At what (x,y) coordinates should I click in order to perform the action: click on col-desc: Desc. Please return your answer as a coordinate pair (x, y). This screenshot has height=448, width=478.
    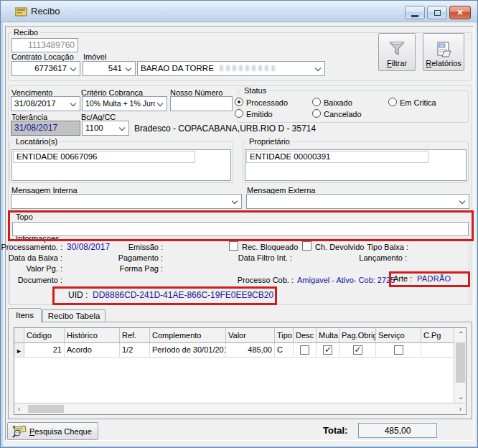
    Looking at the image, I should click on (305, 335).